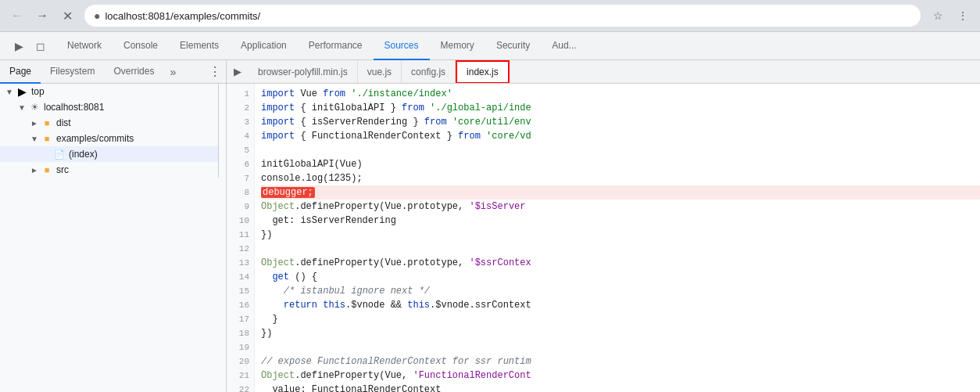 The height and width of the screenshot is (392, 980). Describe the element at coordinates (72, 72) in the screenshot. I see `tab-filesystem: Filesystem` at that location.